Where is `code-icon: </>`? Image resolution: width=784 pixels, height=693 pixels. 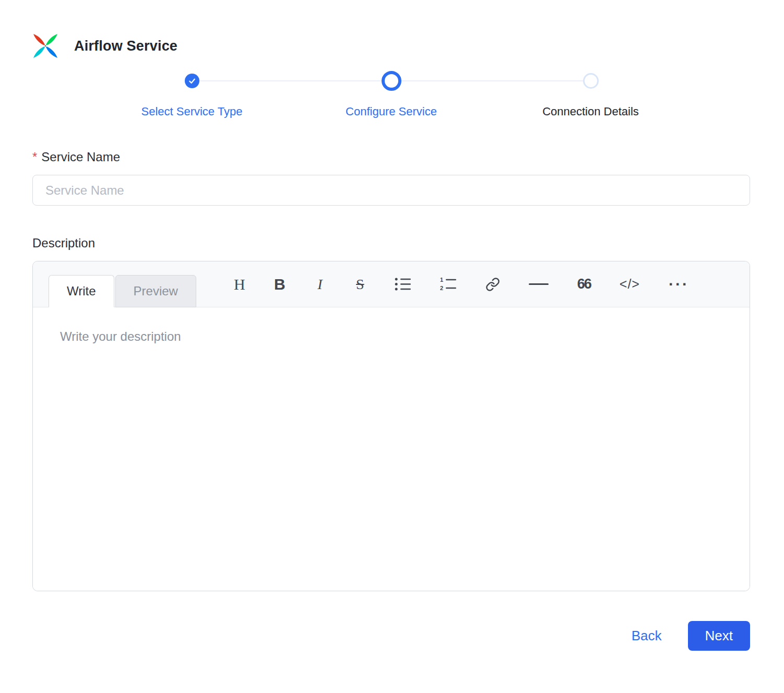
code-icon: </> is located at coordinates (629, 284).